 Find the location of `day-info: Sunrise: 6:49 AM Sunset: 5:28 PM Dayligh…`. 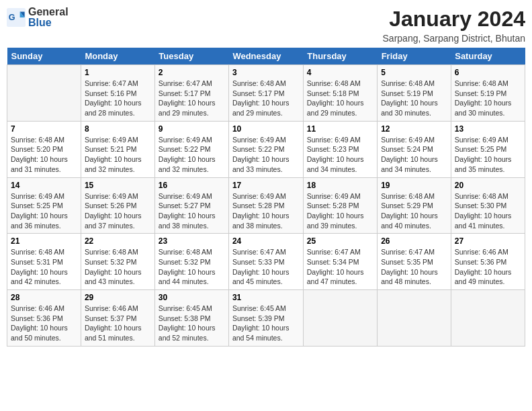

day-info: Sunrise: 6:49 AM Sunset: 5:28 PM Dayligh… is located at coordinates (266, 211).